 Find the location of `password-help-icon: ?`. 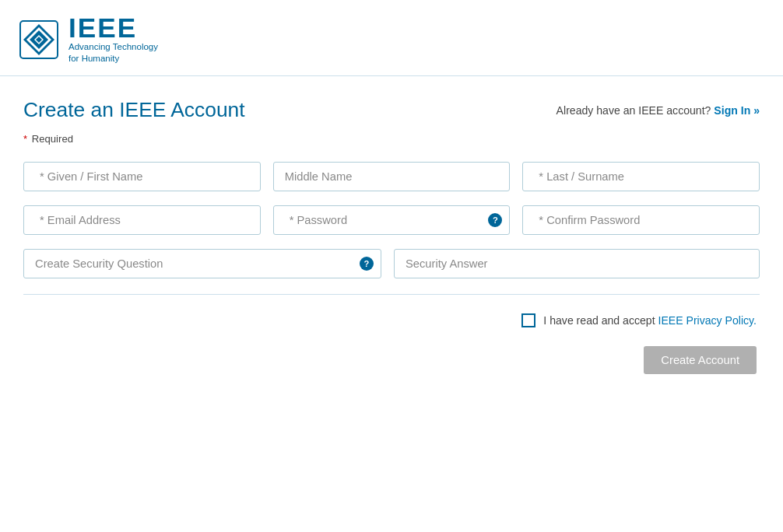

password-help-icon: ? is located at coordinates (495, 220).